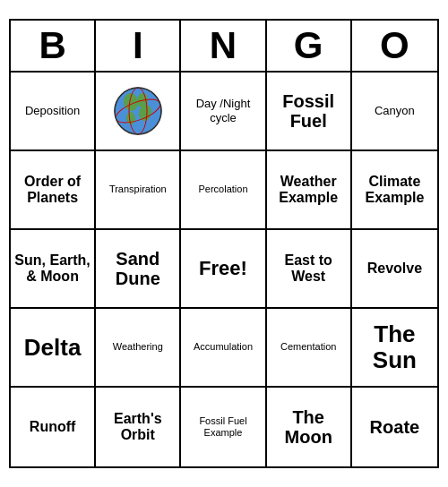 The width and height of the screenshot is (448, 487). I want to click on cell-r1c4: Fossil Fuel, so click(310, 112).